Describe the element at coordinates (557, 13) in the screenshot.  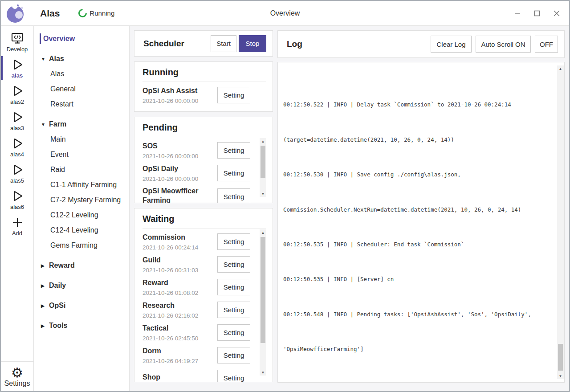
I see `close-button` at that location.